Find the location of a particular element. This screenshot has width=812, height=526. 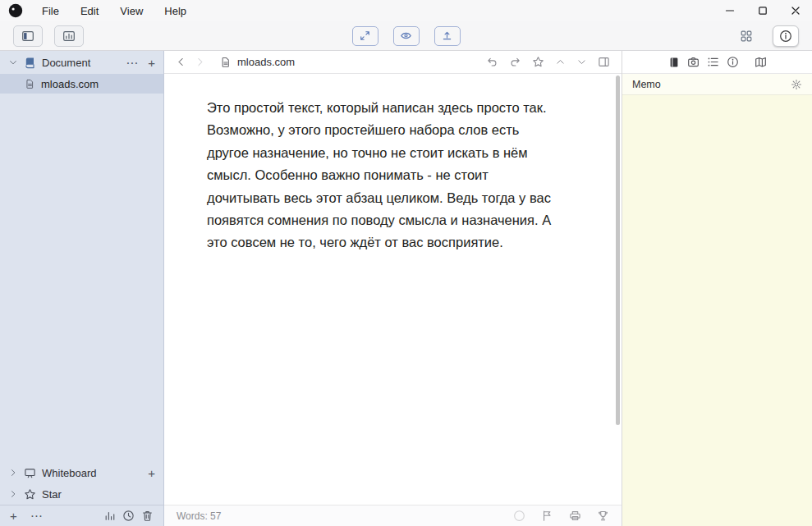

whiteboard-actions: + is located at coordinates (151, 473).